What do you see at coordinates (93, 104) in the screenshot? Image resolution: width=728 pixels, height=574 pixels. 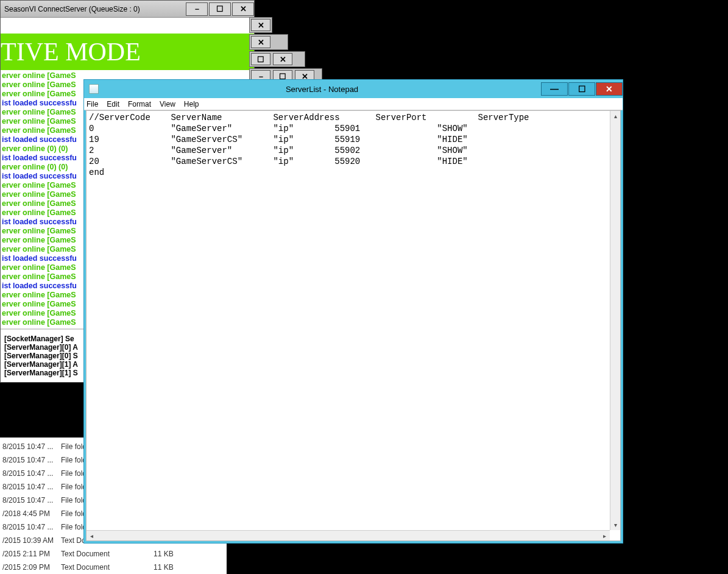 I see `menu-file: File` at bounding box center [93, 104].